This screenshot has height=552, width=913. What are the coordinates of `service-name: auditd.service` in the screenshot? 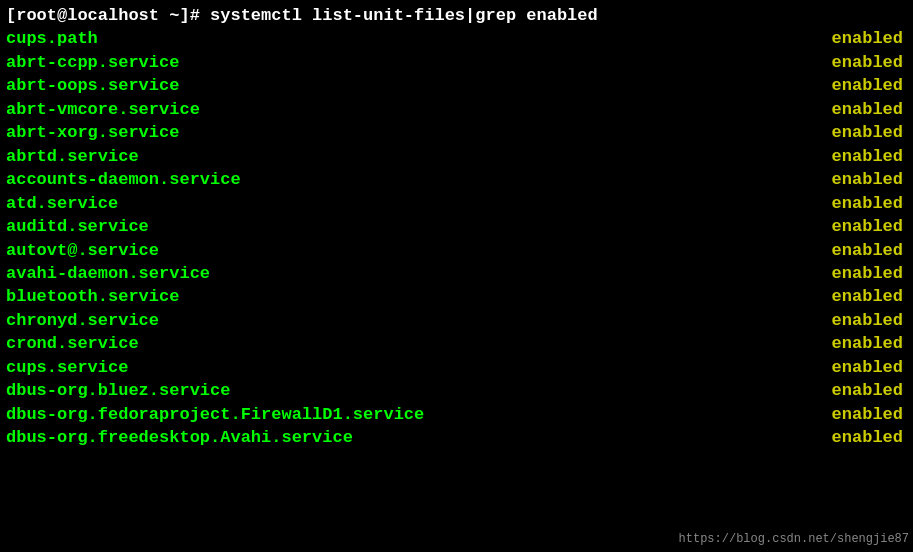 It's located at (78, 226).